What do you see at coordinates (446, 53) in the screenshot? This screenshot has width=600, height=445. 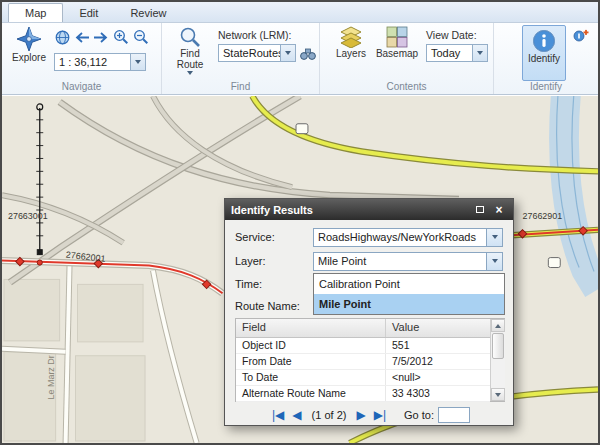 I see `view-date-value: Today` at bounding box center [446, 53].